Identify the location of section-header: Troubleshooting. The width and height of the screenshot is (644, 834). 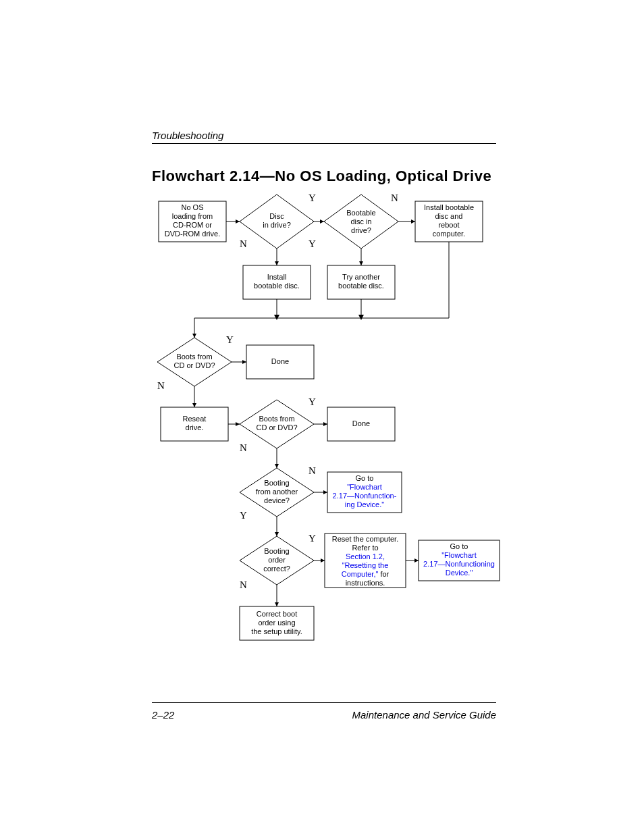
(188, 135).